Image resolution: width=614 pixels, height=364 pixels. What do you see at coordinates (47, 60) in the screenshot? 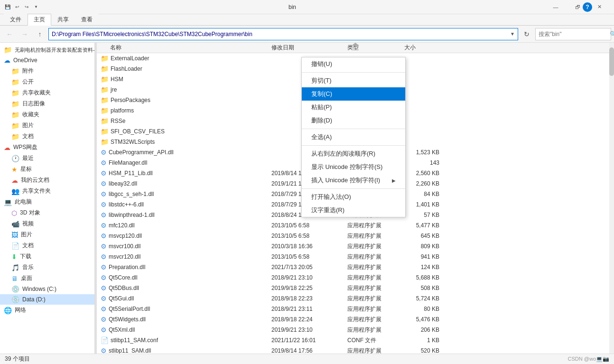
I see `sidebar-item-onedrive: ☁ OneDrive` at bounding box center [47, 60].